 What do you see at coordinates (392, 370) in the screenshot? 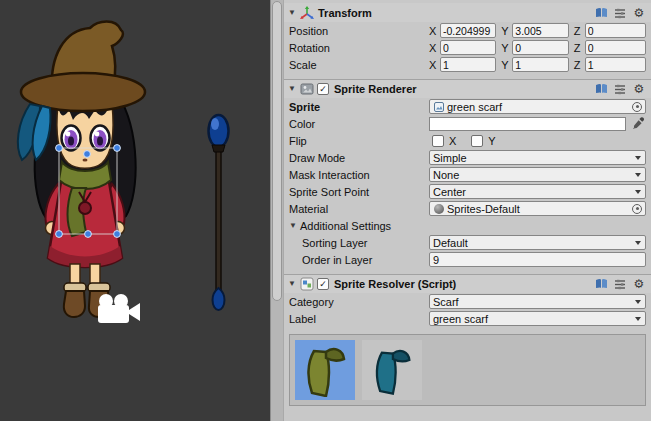
I see `teal-scarf-icon` at bounding box center [392, 370].